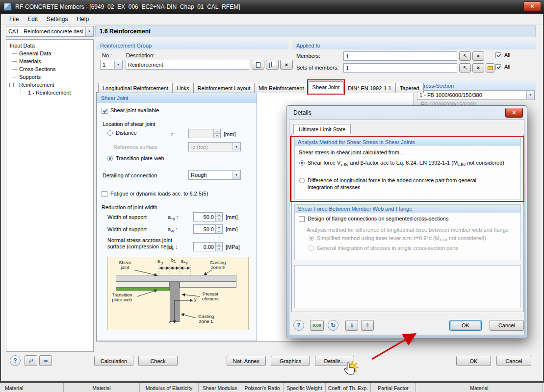  Describe the element at coordinates (136, 159) in the screenshot. I see `transition-plate-web-radio: Transition plate-web` at that location.